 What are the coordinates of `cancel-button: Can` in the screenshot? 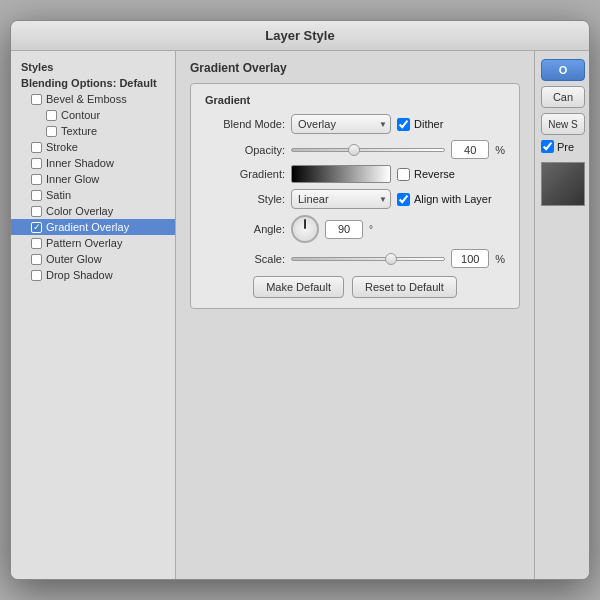 It's located at (563, 97).